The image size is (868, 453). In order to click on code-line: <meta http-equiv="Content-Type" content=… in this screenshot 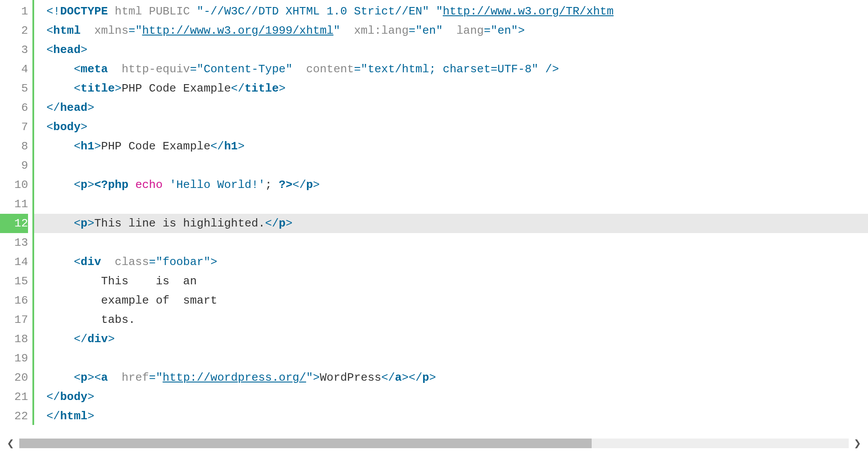, I will do `click(457, 69)`.